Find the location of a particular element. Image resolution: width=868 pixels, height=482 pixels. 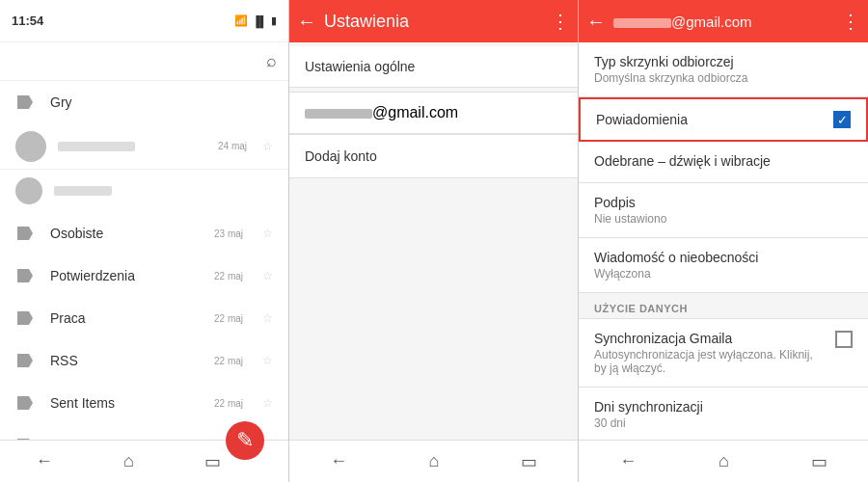

inbox-sound-row: Odebrane – dźwięk i wibracje is located at coordinates (723, 162).